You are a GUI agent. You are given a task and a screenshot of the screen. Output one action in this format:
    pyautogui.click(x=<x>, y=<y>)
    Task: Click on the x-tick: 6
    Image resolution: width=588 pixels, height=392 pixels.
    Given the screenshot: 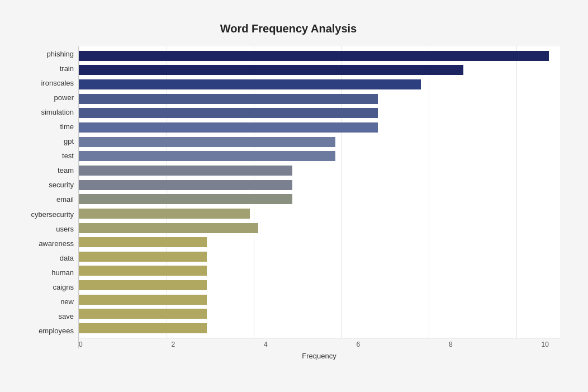 What is the action you would take?
    pyautogui.click(x=359, y=344)
    